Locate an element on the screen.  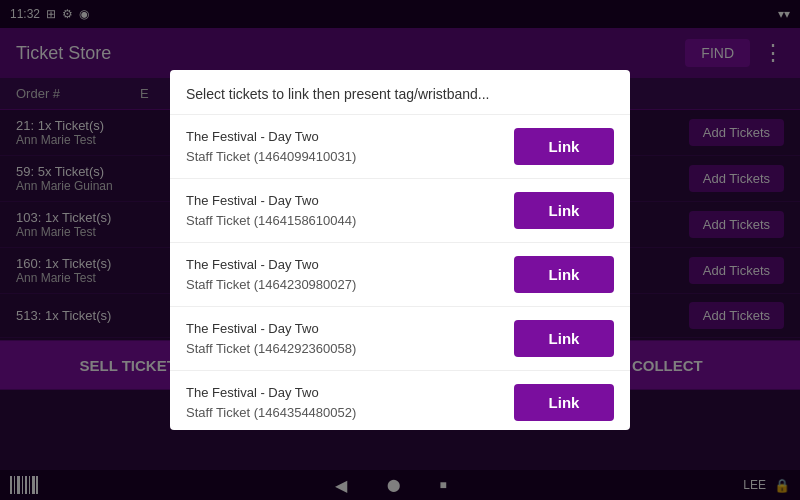
ticket-id: Staff Ticket (1464292360058) is located at coordinates (271, 349).